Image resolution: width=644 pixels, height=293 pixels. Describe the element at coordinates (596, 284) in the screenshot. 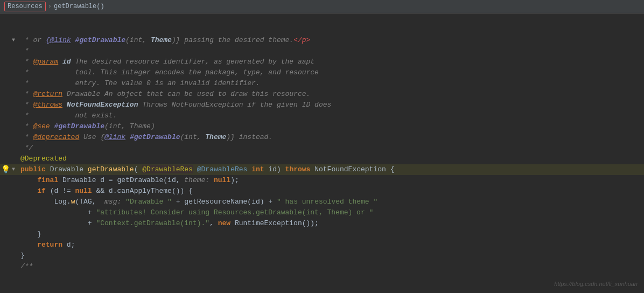

I see `watermark: https://blog.csdn.net/li_xunhuan` at that location.